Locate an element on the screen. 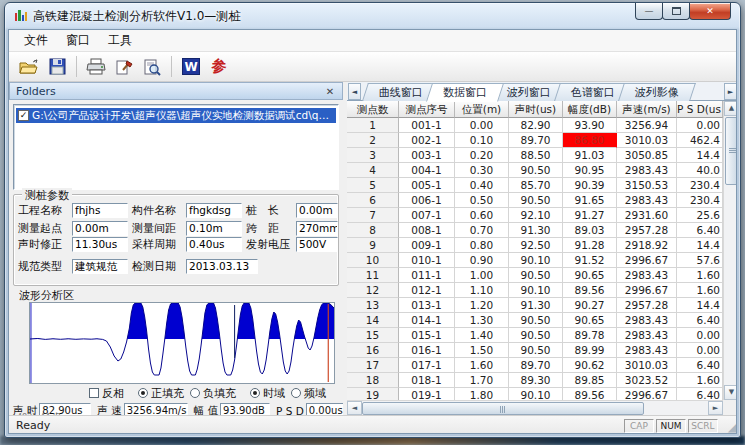 The image size is (745, 445). pile-length-field: 0.00m is located at coordinates (317, 210).